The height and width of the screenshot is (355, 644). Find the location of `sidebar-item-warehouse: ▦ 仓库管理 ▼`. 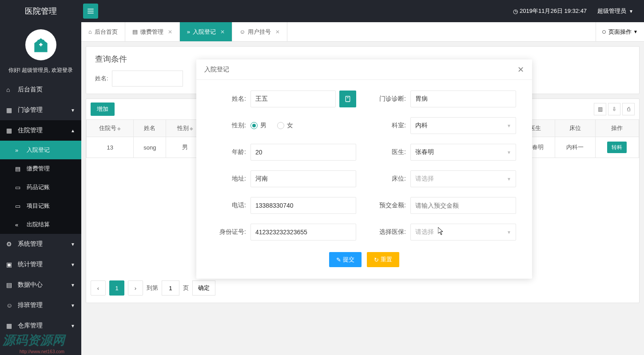

sidebar-item-warehouse: ▦ 仓库管理 ▼ is located at coordinates (41, 326).